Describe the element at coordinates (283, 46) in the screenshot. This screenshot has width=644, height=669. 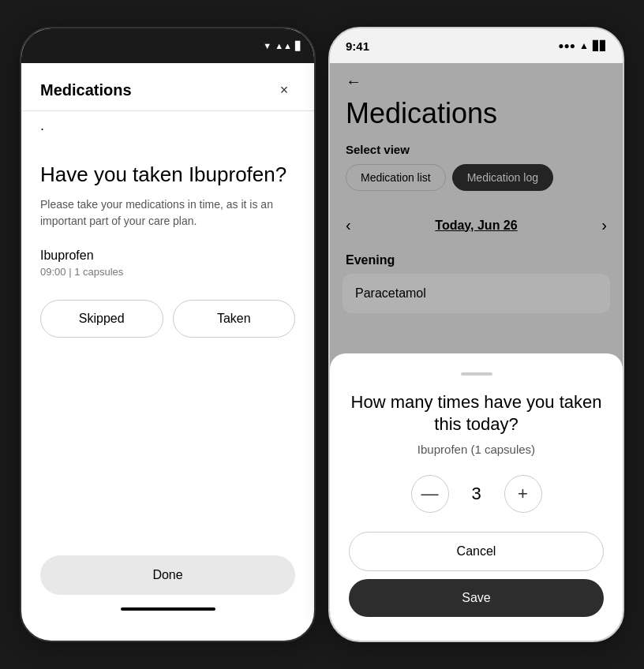
I see `status-icons-left: ▼ ▲▲ ▊` at that location.